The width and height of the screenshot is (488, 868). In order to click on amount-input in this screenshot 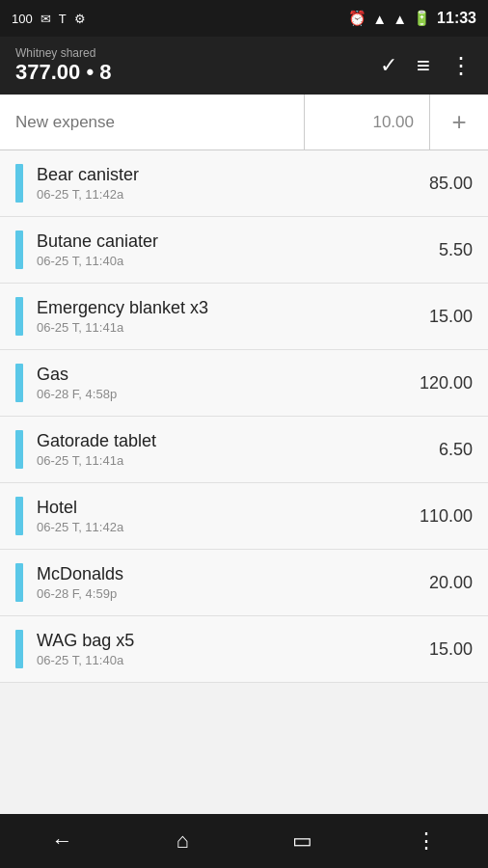, I will do `click(367, 122)`.